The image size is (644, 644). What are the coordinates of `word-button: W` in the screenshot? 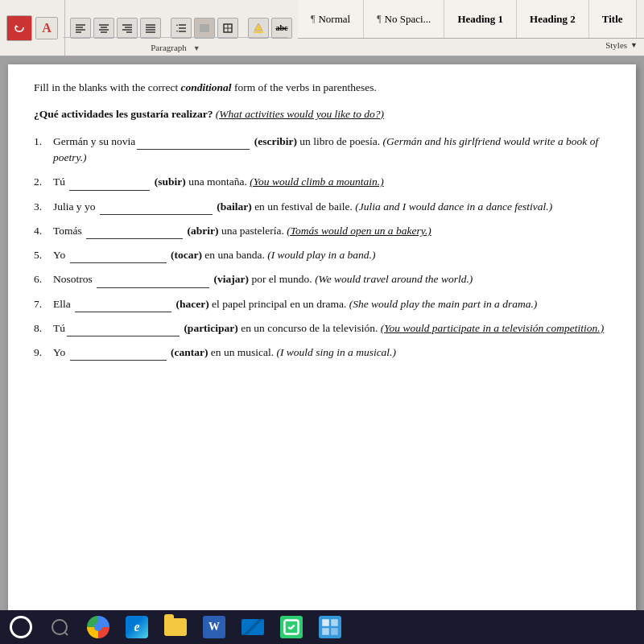 It's located at (214, 627).